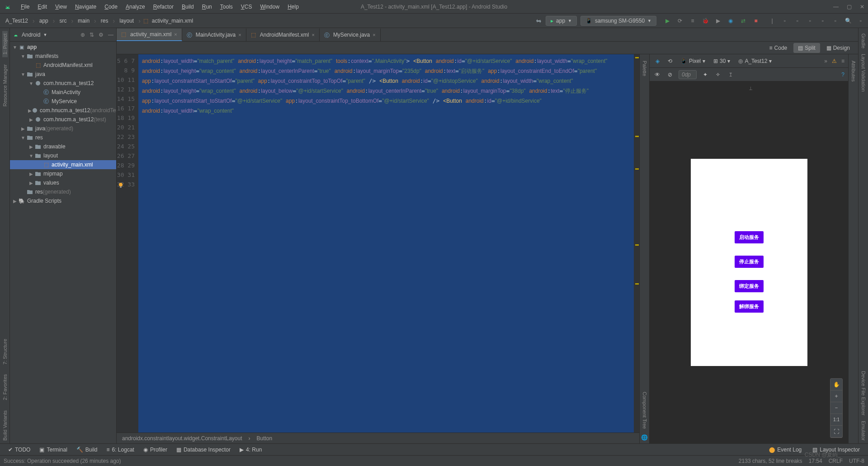  What do you see at coordinates (756, 21) in the screenshot?
I see `stop-button: ■` at bounding box center [756, 21].